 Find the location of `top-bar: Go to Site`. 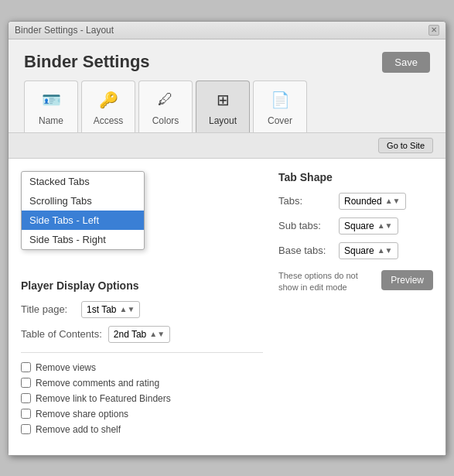

top-bar: Go to Site is located at coordinates (227, 146).